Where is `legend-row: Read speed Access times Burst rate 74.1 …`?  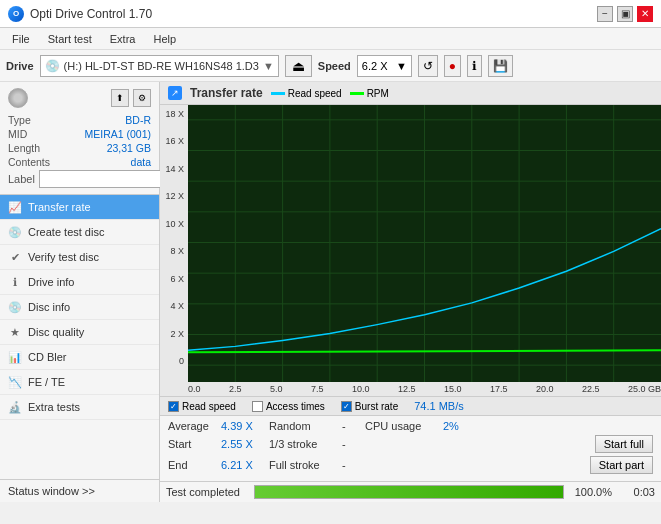 legend-row: Read speed Access times Burst rate 74.1 … is located at coordinates (410, 406).